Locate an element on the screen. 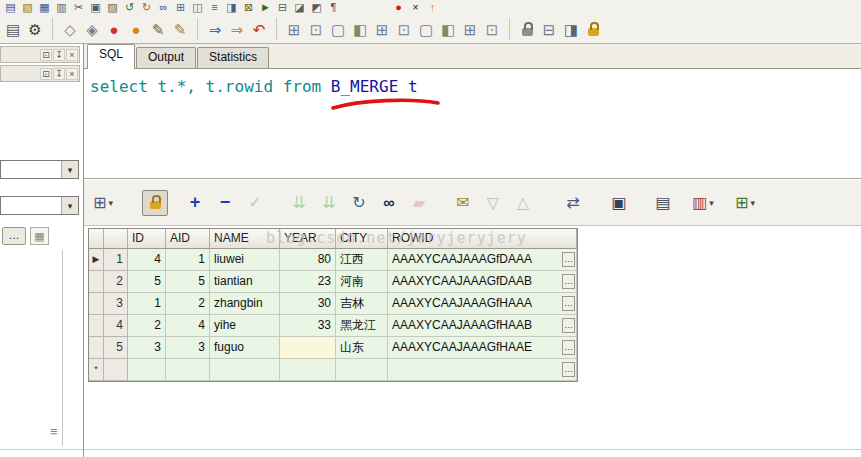 The image size is (861, 457). cell-rowid: AAAXYCAAJAAAGfDAAA… is located at coordinates (482, 260).